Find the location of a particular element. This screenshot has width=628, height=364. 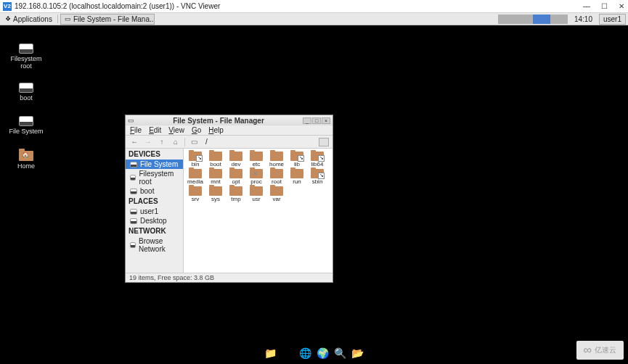

fm-close-button: × is located at coordinates (326, 120).